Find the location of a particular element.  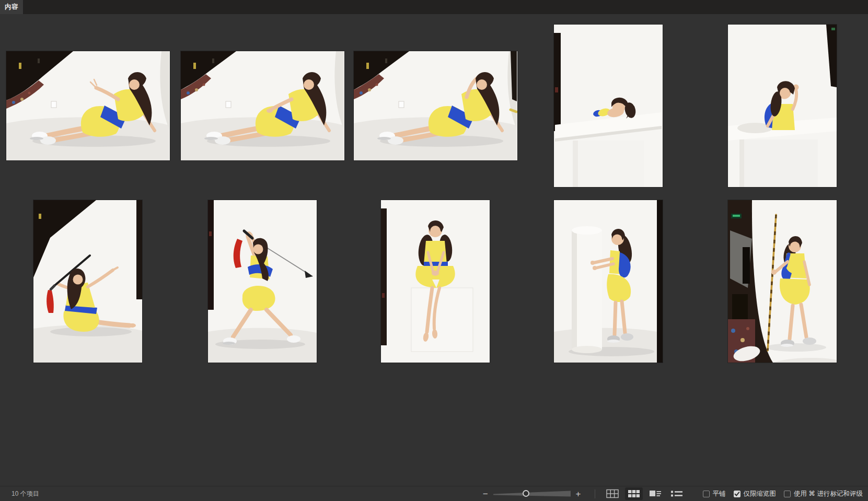

thumbnail-model-sitting-on-cube-crossed-legs is located at coordinates (435, 281).